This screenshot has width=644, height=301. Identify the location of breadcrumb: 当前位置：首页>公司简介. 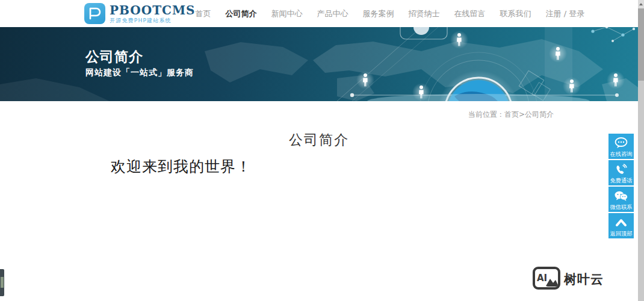
(319, 111).